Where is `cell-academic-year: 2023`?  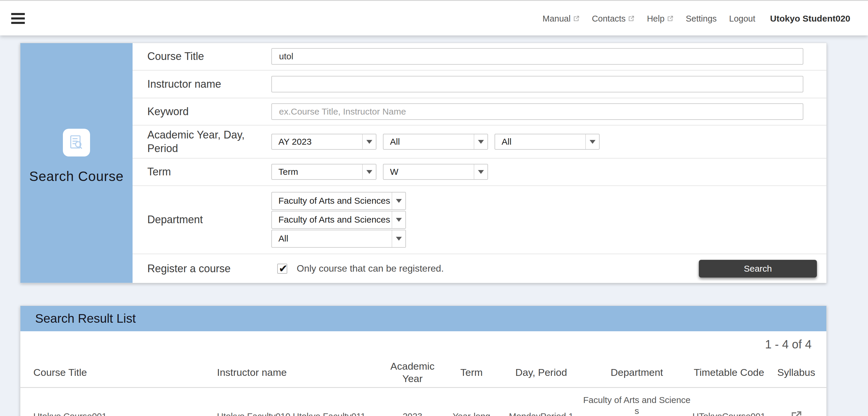
cell-academic-year: 2023 is located at coordinates (412, 412).